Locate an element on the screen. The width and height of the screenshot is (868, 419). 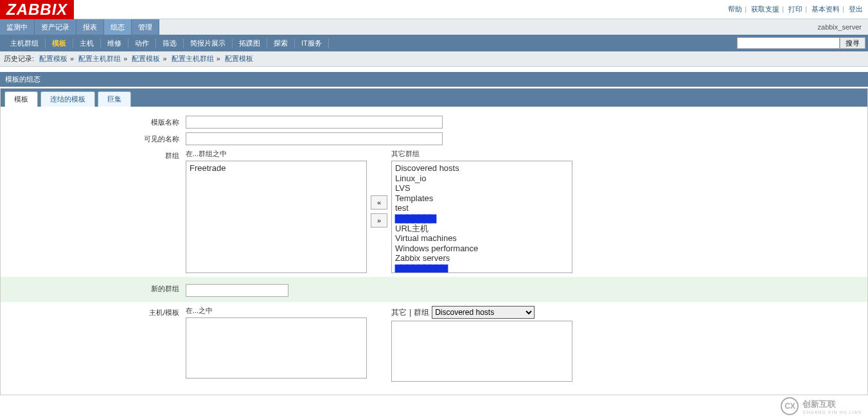
subnav-itservices: IT服务 is located at coordinates (312, 44).